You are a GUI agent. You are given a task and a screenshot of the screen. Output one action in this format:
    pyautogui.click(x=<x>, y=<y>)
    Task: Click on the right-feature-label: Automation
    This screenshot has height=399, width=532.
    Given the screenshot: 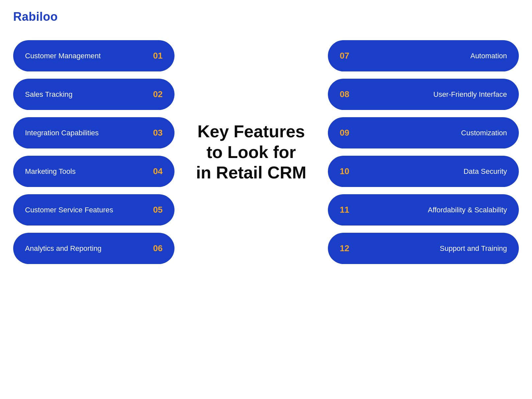 What is the action you would take?
    pyautogui.click(x=489, y=56)
    